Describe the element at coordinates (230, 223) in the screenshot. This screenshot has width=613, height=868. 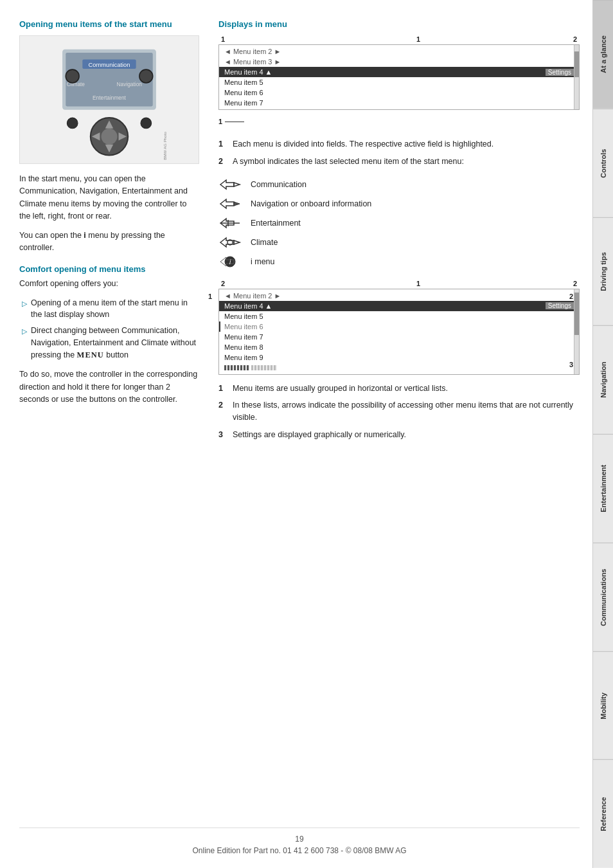
I see `entertainment-icon` at that location.